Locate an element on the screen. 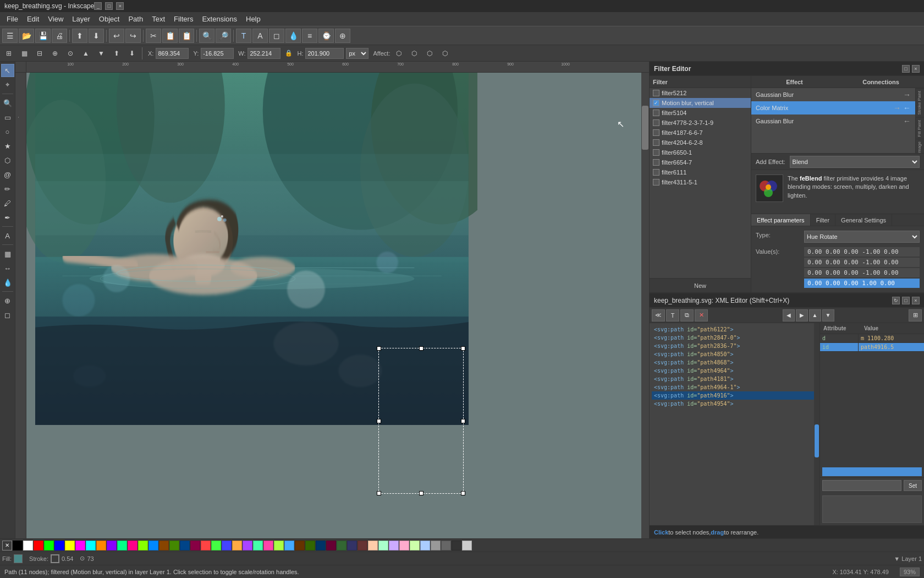  text-button: A is located at coordinates (260, 36).